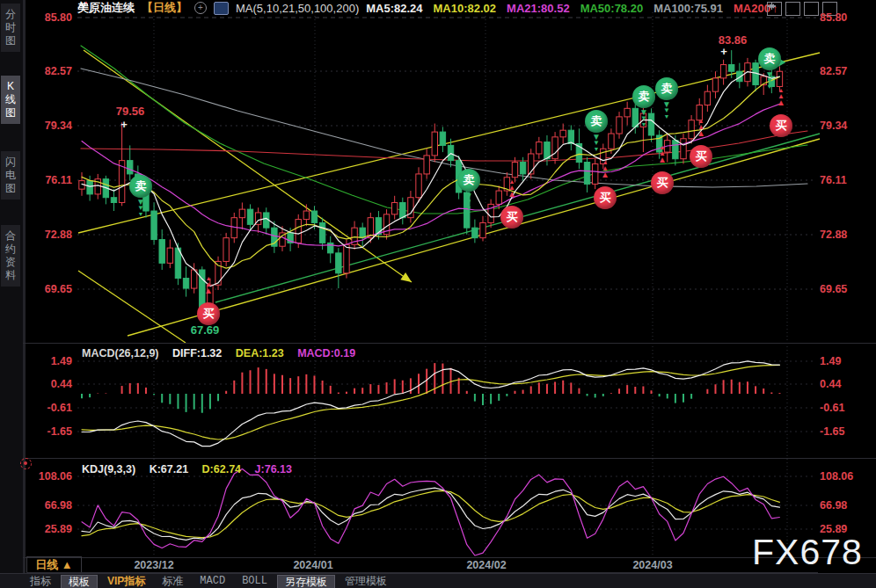 The height and width of the screenshot is (588, 876). I want to click on period-selector: 日线 ▲, so click(55, 565).